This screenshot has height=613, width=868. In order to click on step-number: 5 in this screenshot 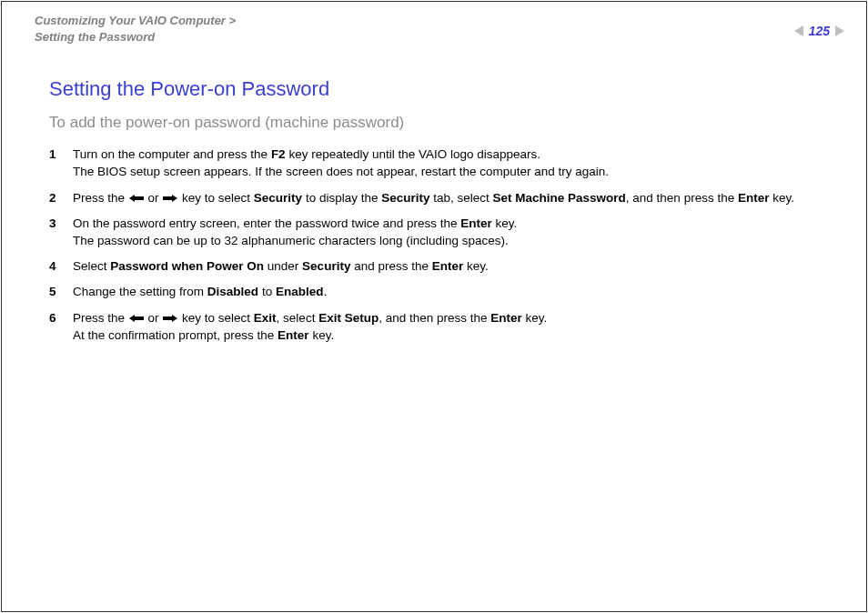, I will do `click(61, 292)`.